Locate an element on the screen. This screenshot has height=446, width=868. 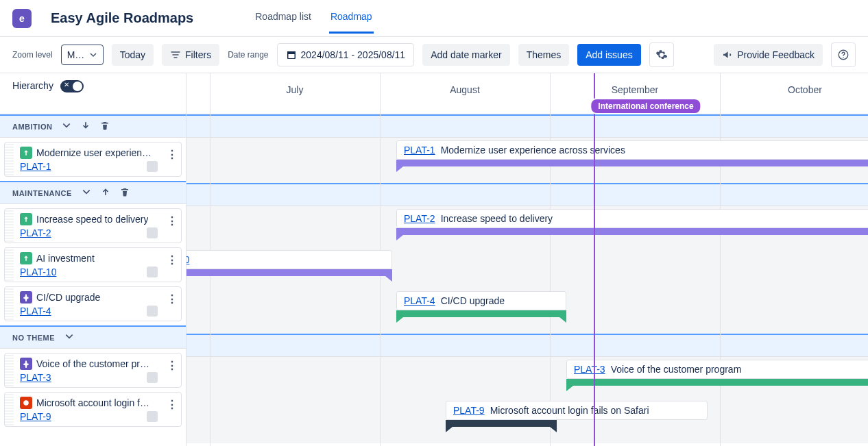
filters-button: Filters is located at coordinates (191, 55).